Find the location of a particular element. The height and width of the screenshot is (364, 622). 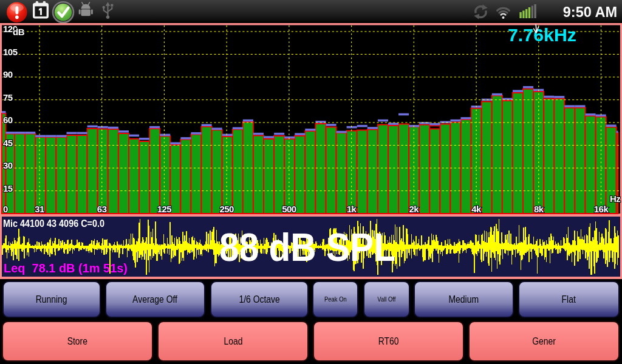

svg-text: 30 is located at coordinates (8, 165).